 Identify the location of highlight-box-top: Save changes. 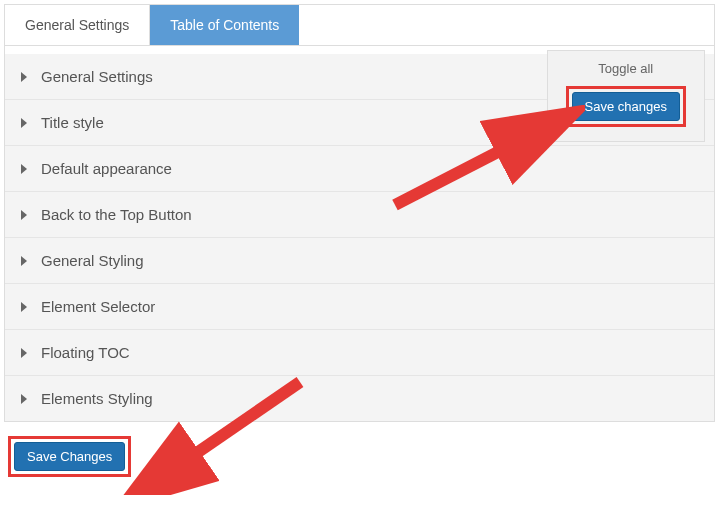
(626, 106).